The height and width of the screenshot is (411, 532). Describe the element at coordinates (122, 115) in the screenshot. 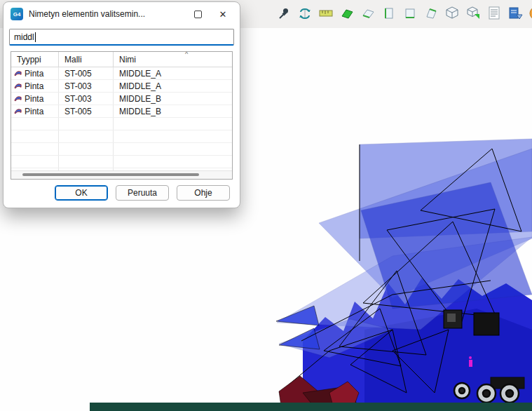

I see `element-table: ^ Tyyppi Malli Nimi Pinta ST-005 MIDDLE_…` at that location.